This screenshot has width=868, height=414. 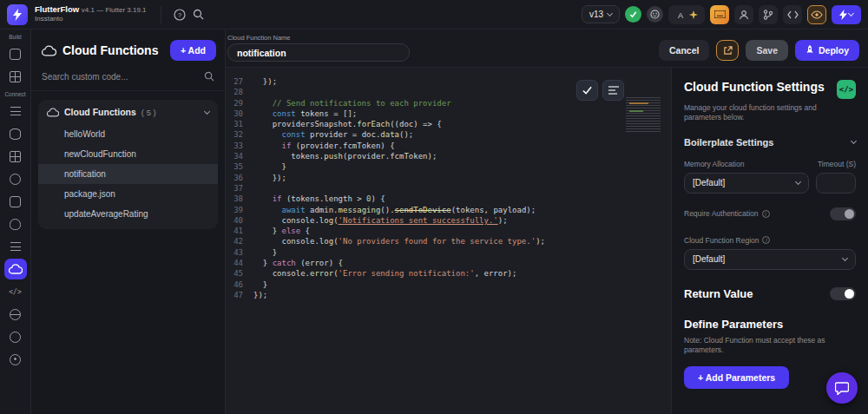 I want to click on region-value: [Default], so click(x=708, y=259).